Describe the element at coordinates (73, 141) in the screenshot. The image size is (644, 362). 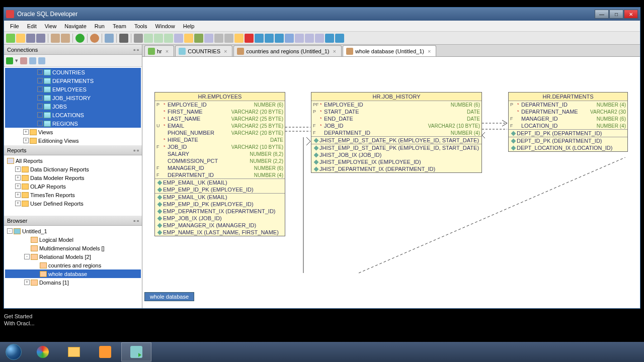
I see `tree-folder-Editioning Views: +Editioning Views` at that location.